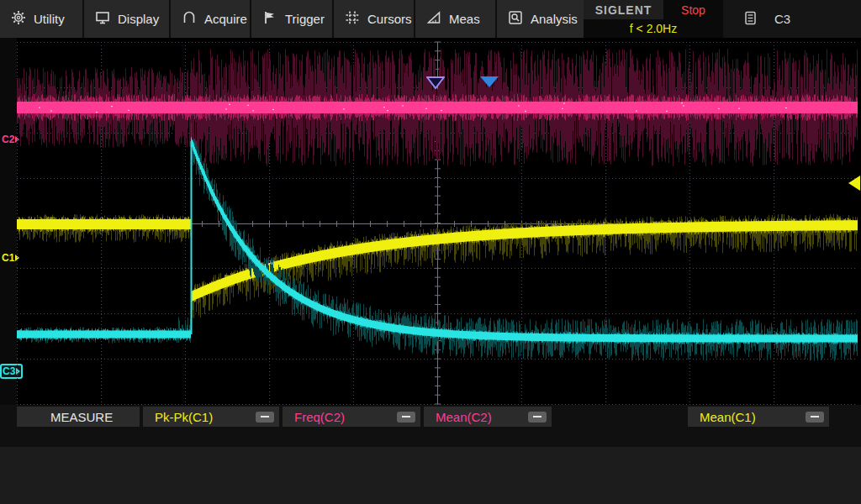 This screenshot has height=504, width=861. I want to click on trigger-position-marker-icon, so click(489, 84).